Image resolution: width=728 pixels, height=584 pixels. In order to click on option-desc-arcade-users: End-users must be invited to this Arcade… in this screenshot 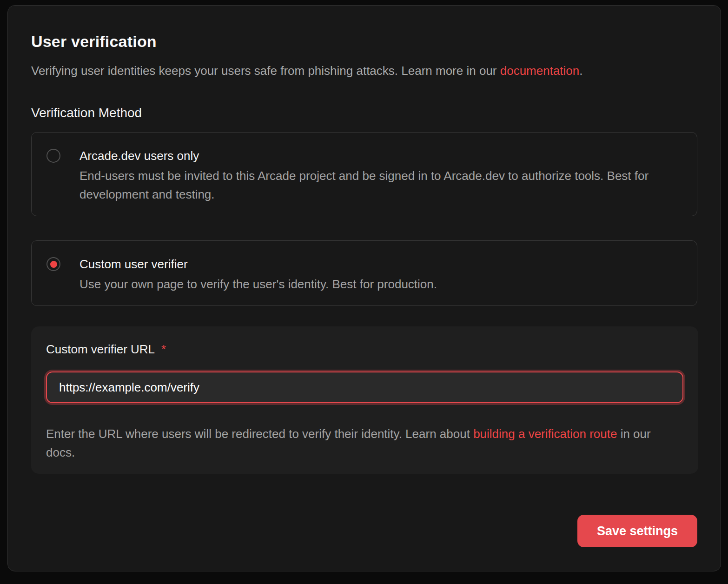, I will do `click(381, 185)`.